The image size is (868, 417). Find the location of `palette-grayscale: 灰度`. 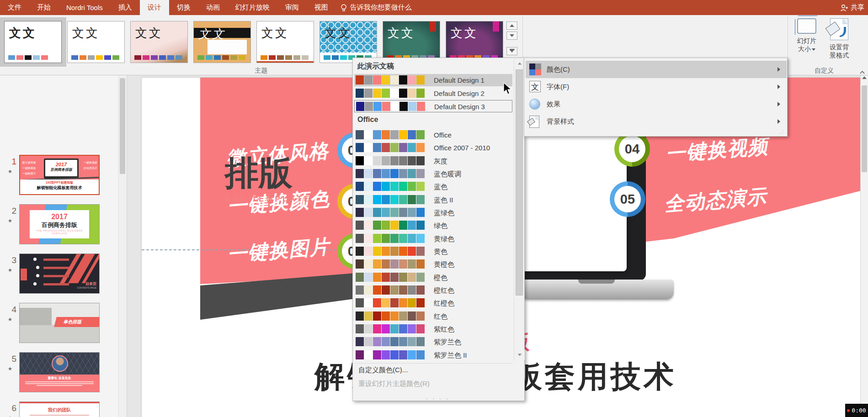

palette-grayscale: 灰度 is located at coordinates (433, 161).